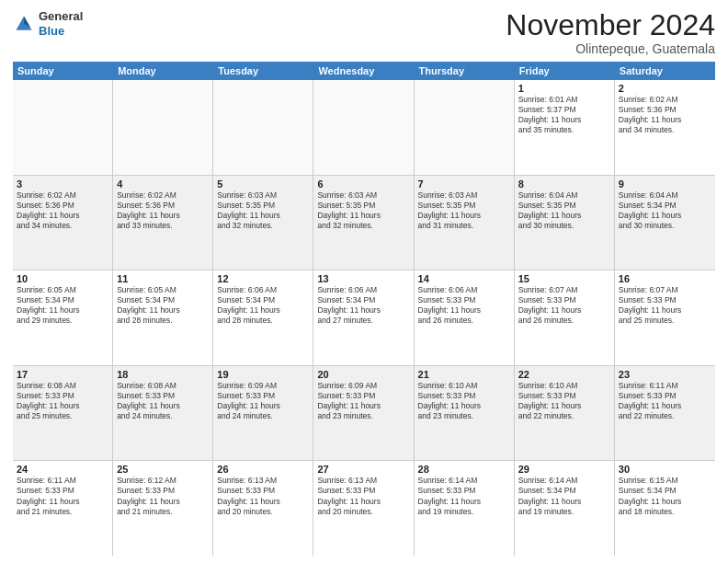 The width and height of the screenshot is (728, 563). What do you see at coordinates (263, 279) in the screenshot?
I see `day-number: 12` at bounding box center [263, 279].